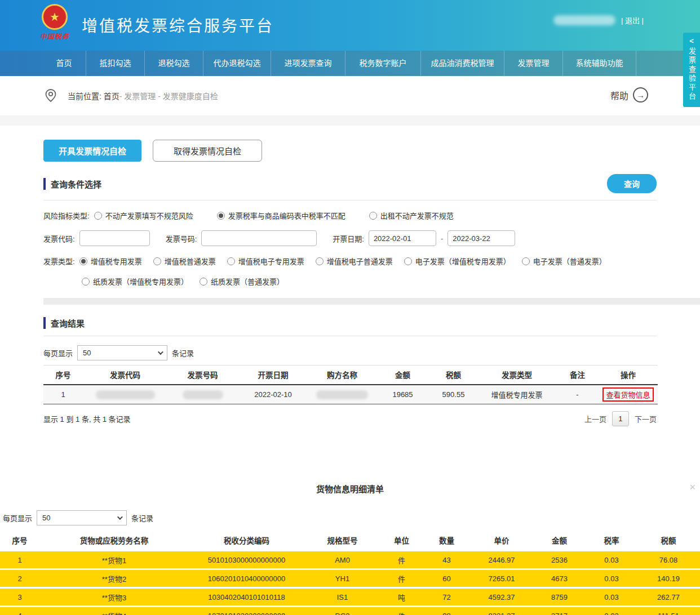 This screenshot has height=615, width=700. Describe the element at coordinates (383, 63) in the screenshot. I see `nav-item-tax-digital-account: 税务数字账户` at that location.